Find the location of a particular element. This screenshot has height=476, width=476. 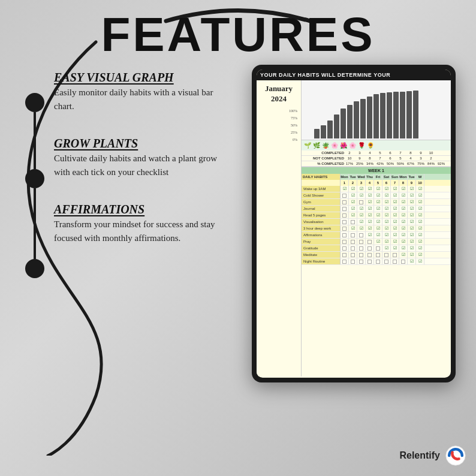

day-number: 6 is located at coordinates (387, 183).